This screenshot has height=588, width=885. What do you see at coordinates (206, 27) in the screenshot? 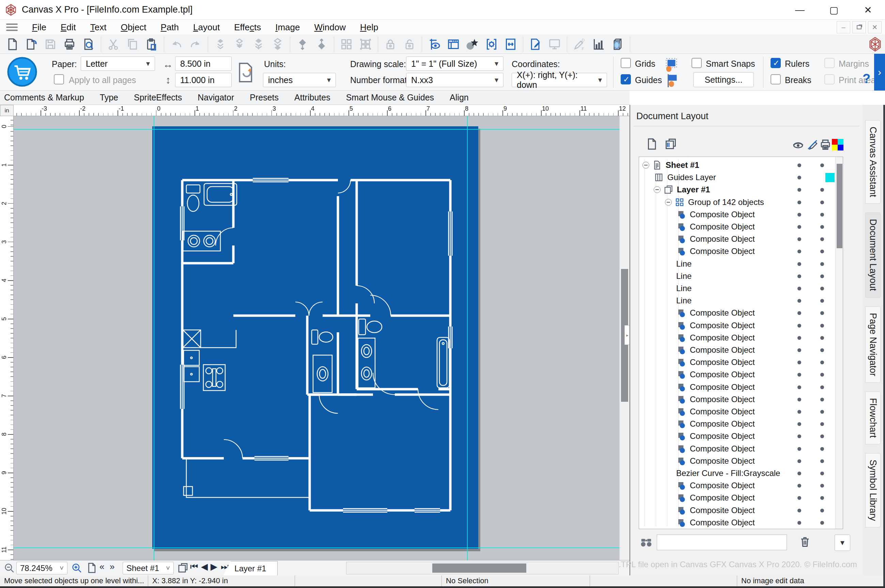
I see `menu-layout: Layout` at bounding box center [206, 27].